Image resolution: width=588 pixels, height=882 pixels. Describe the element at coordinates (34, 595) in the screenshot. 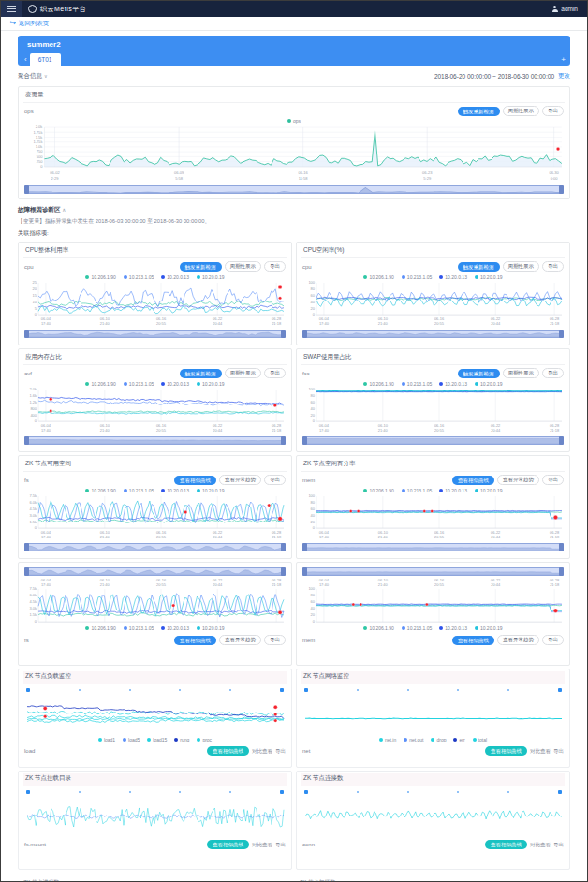

I see `svg-text: 6.0k` at that location.